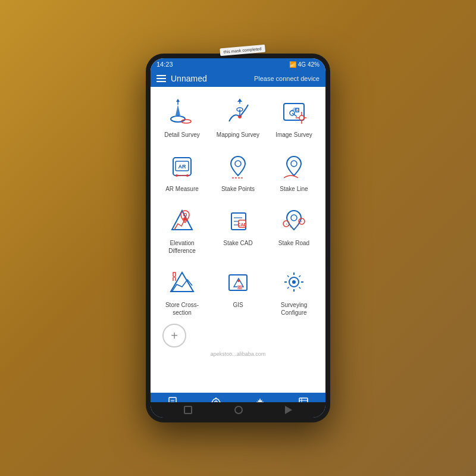  What do you see at coordinates (238, 354) in the screenshot?
I see `watermark: apekstoo...alibaba.com` at bounding box center [238, 354].